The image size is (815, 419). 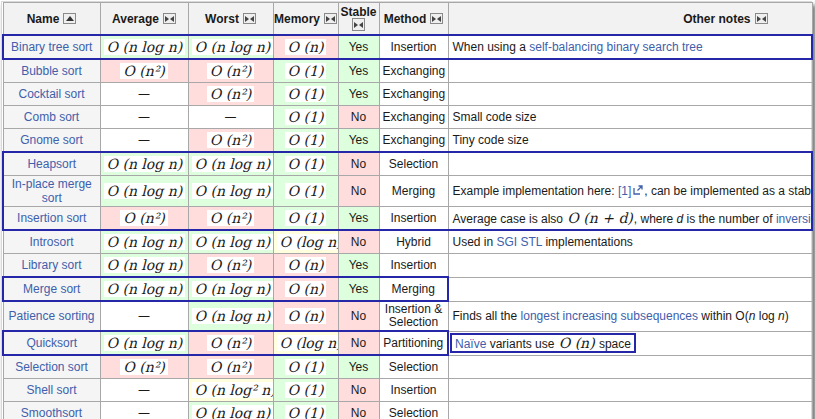 What do you see at coordinates (70, 18) in the screenshot?
I see `up-triangle-glyph` at bounding box center [70, 18].